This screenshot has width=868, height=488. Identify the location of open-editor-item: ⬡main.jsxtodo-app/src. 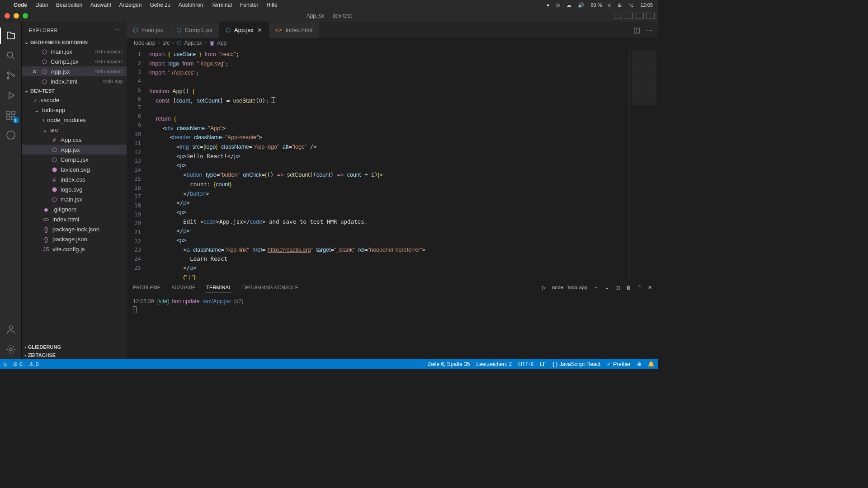
(74, 52).